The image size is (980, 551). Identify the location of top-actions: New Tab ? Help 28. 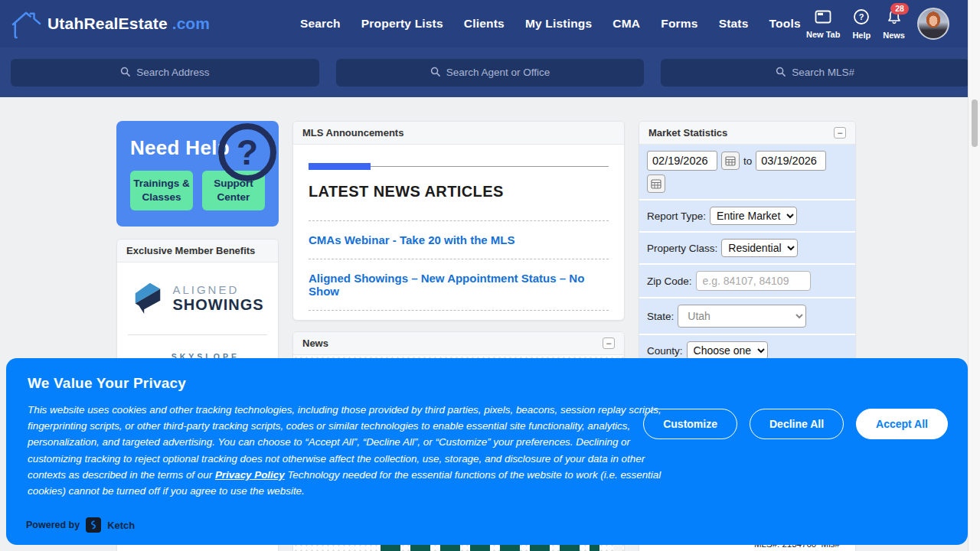
(887, 24).